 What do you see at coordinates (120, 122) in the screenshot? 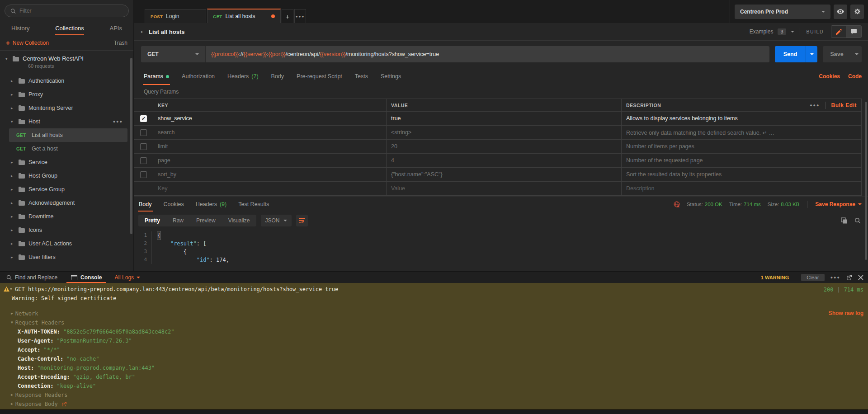
I see `item-menu-icon: ●●●` at bounding box center [120, 122].